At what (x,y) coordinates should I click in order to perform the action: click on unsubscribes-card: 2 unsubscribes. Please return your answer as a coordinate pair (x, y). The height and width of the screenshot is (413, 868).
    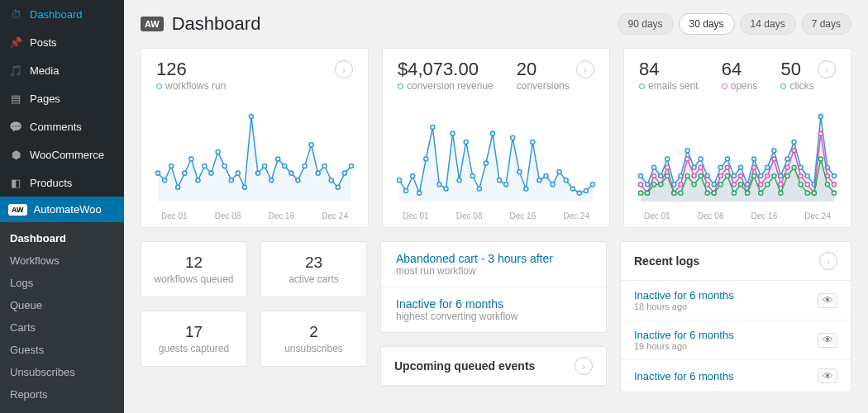
    Looking at the image, I should click on (314, 339).